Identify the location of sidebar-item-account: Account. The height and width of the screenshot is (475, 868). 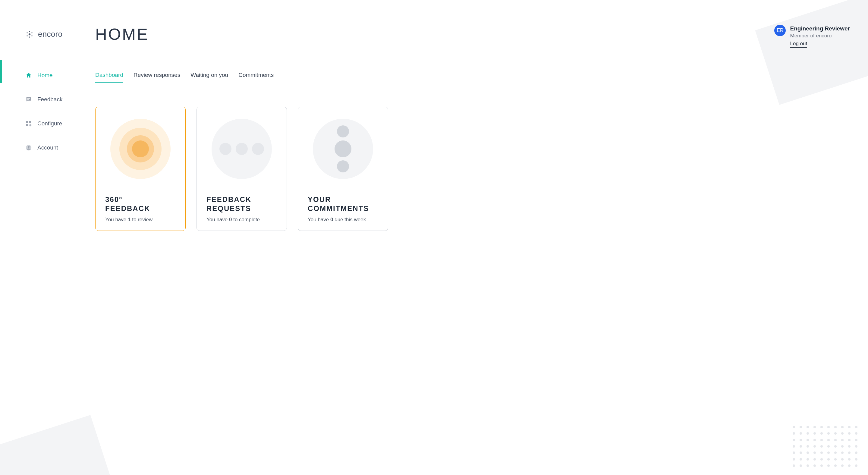
(58, 148).